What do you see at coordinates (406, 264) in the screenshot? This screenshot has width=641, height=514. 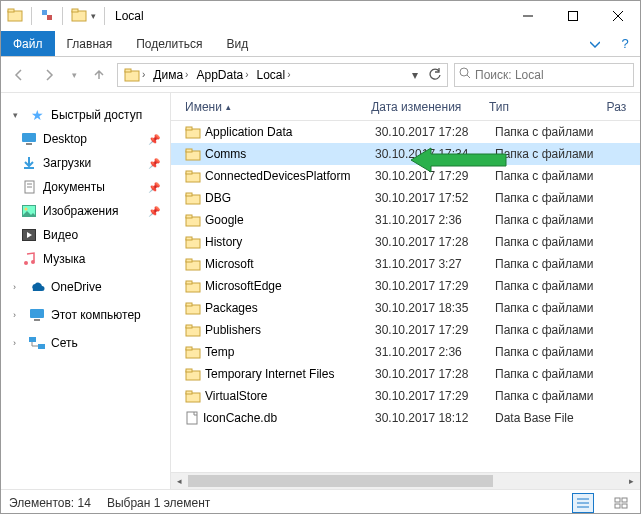 I see `file-row: Microsoft31.10.2017 3:27Папка с файлами` at bounding box center [406, 264].